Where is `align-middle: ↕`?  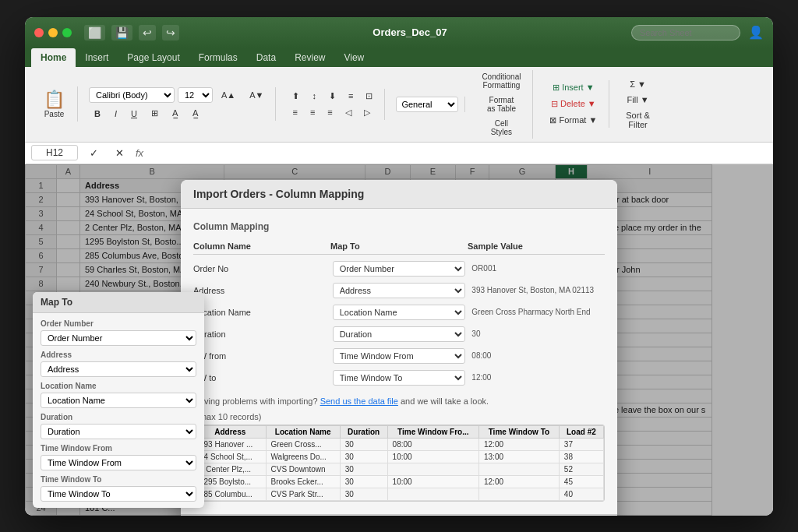 align-middle: ↕ is located at coordinates (314, 97).